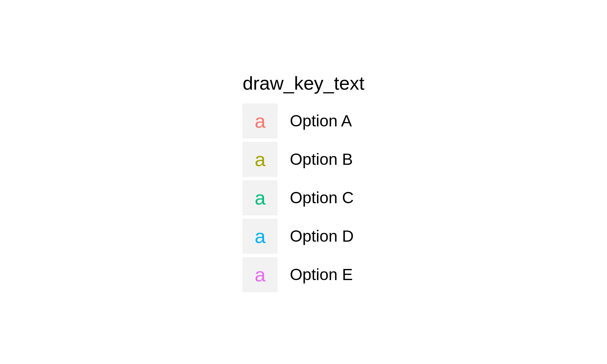 This screenshot has height=364, width=607. Describe the element at coordinates (298, 198) in the screenshot. I see `legend-items: a Option A a Option B a Option C a Optio…` at that location.